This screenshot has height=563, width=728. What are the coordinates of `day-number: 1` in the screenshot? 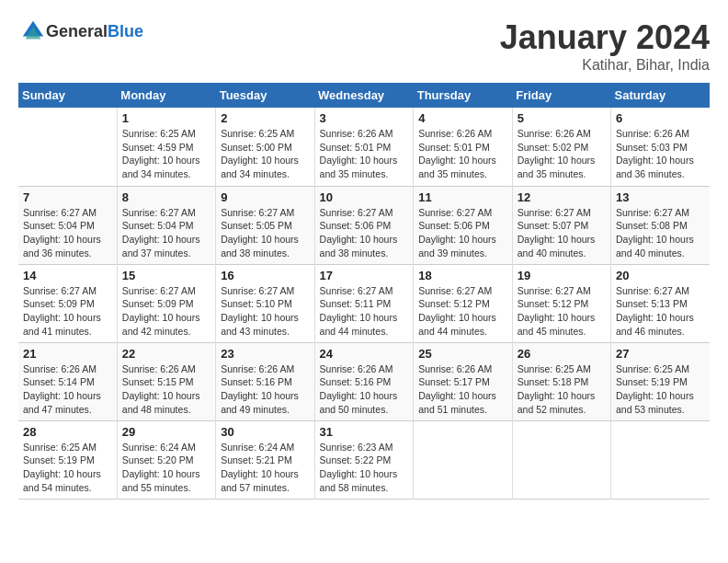 It's located at (166, 118).